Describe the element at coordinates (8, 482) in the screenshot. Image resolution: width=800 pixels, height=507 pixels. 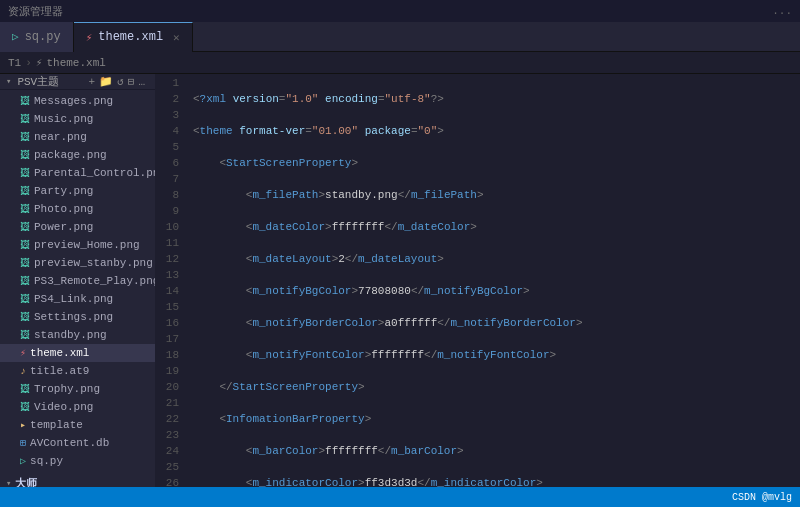
I see `section-expand-icon: ▾` at that location.